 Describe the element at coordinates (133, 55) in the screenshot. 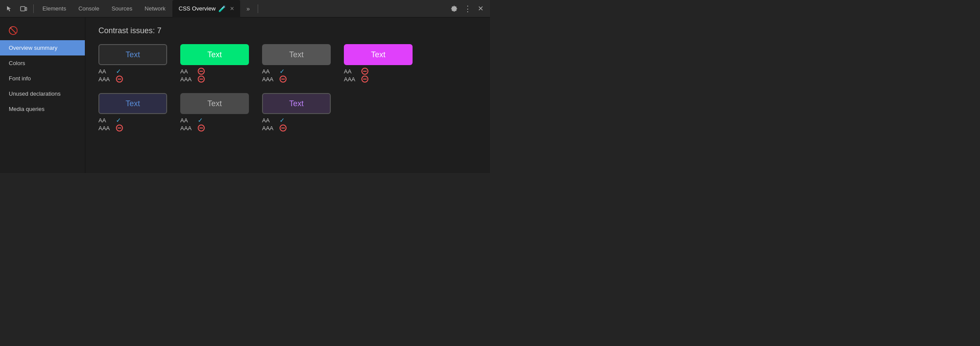

I see `contrast-box-1: Text` at that location.